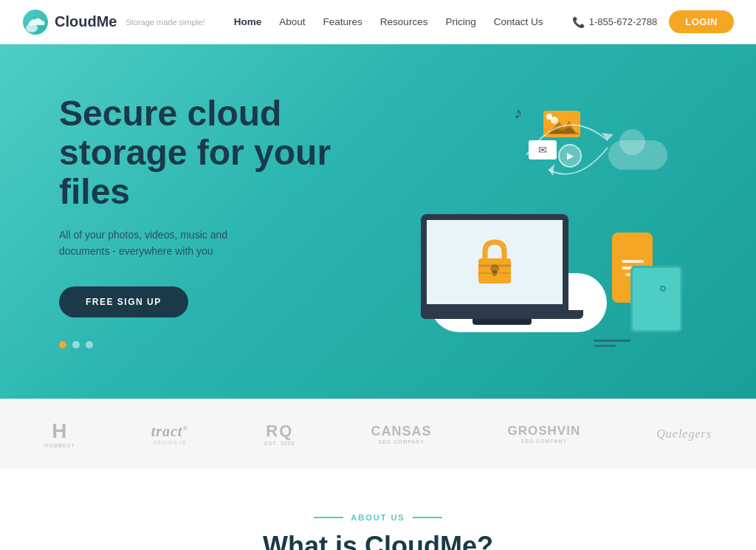 The image size is (756, 550). What do you see at coordinates (199, 153) in the screenshot?
I see `hero-title: Secure cloud storage for your files` at bounding box center [199, 153].